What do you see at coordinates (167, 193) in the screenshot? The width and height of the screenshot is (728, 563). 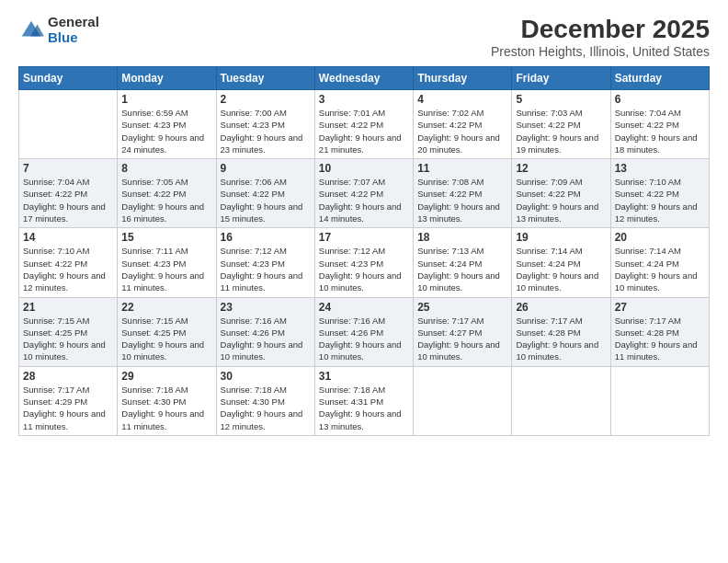 I see `table-row: 8Sunrise: 7:05 AMSunset: 4:22 PMDaylight…` at bounding box center [167, 193].